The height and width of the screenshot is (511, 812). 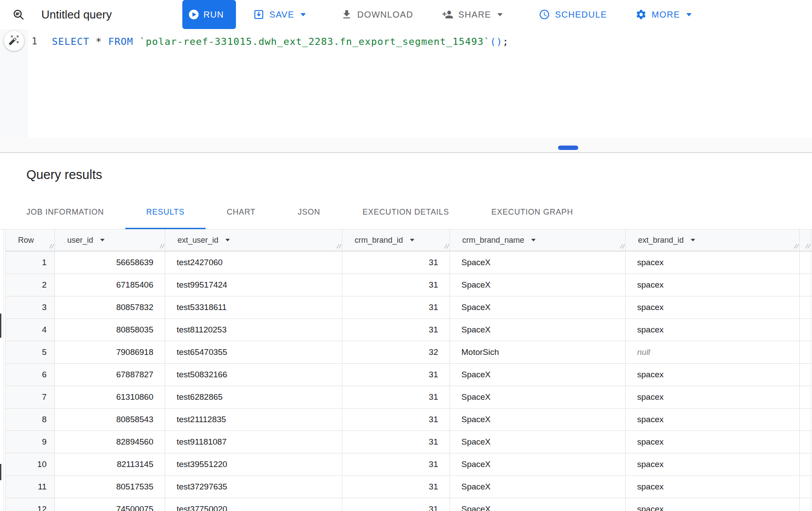 I want to click on schedule-button: SCHEDULE, so click(x=573, y=15).